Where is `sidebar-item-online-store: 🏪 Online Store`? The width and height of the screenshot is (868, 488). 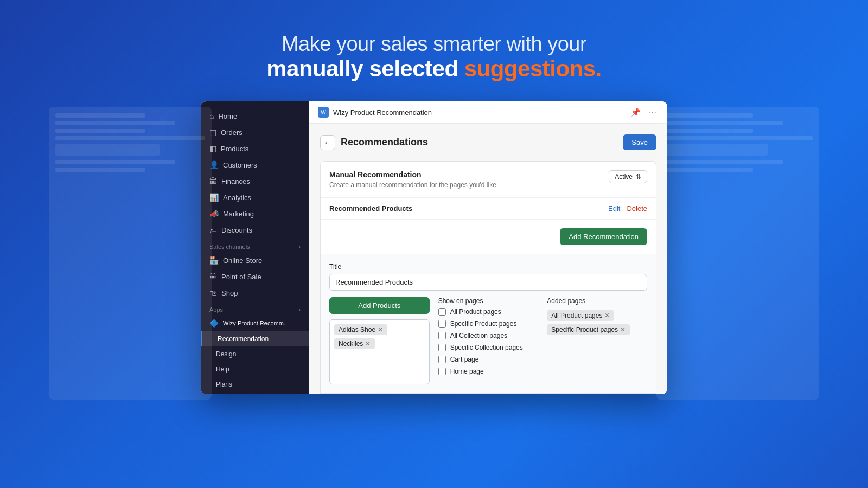
sidebar-item-online-store: 🏪 Online Store is located at coordinates (255, 260).